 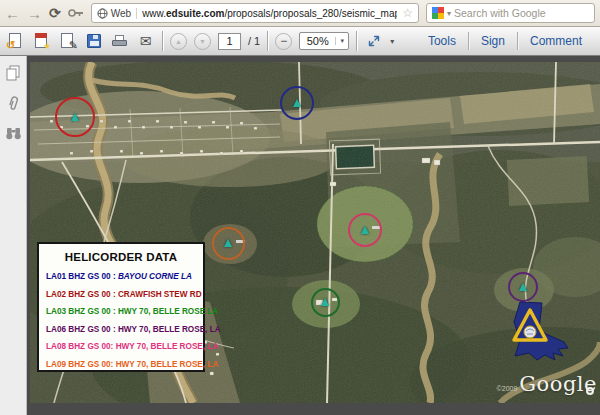 What do you see at coordinates (438, 13) in the screenshot?
I see `google-icon` at bounding box center [438, 13].